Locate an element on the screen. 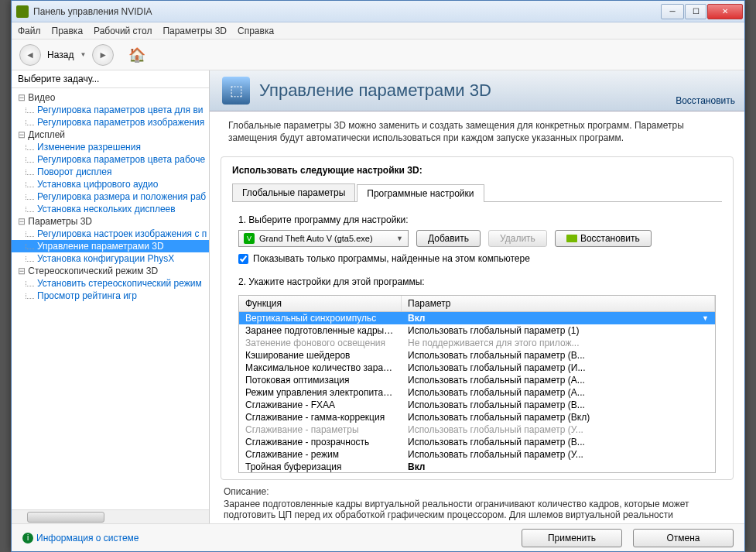 This screenshot has width=756, height=552. back-label: Назад is located at coordinates (60, 55).